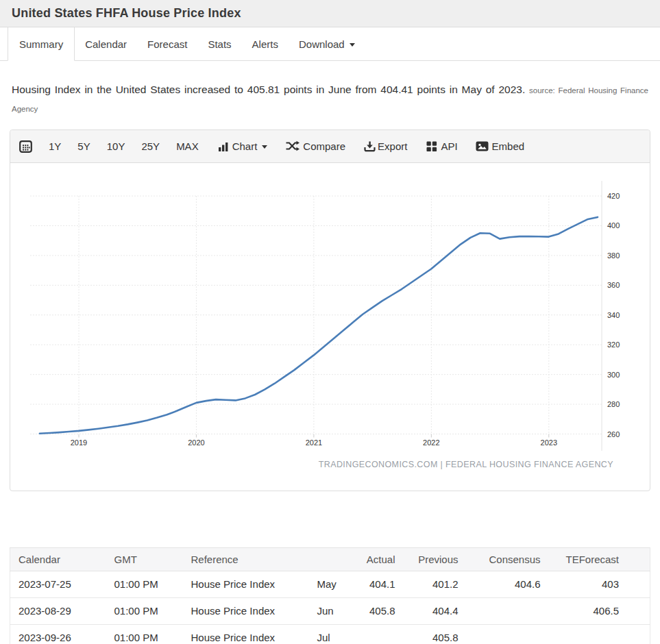 This screenshot has height=644, width=660. What do you see at coordinates (373, 611) in the screenshot?
I see `cell-actual: 405.8` at bounding box center [373, 611].